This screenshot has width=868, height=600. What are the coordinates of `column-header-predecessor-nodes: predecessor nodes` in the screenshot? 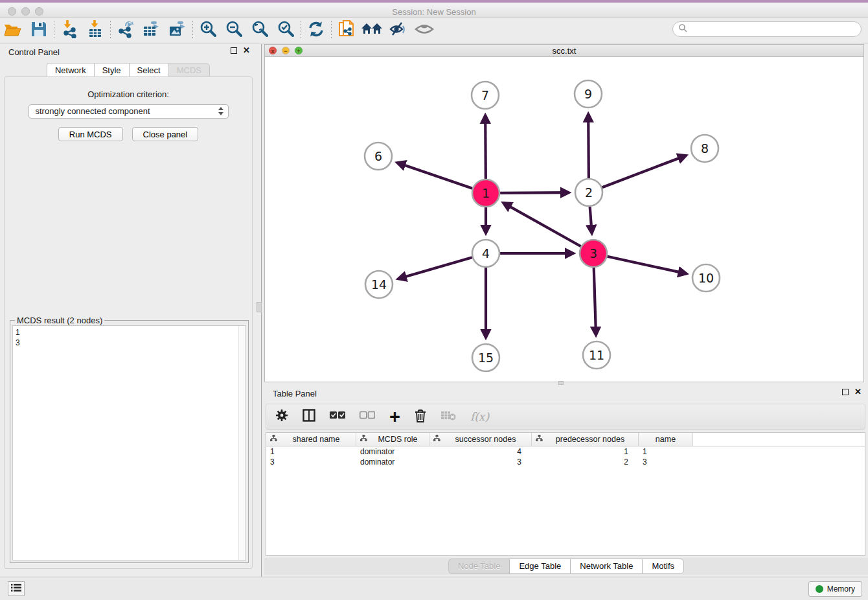 It's located at (586, 439).